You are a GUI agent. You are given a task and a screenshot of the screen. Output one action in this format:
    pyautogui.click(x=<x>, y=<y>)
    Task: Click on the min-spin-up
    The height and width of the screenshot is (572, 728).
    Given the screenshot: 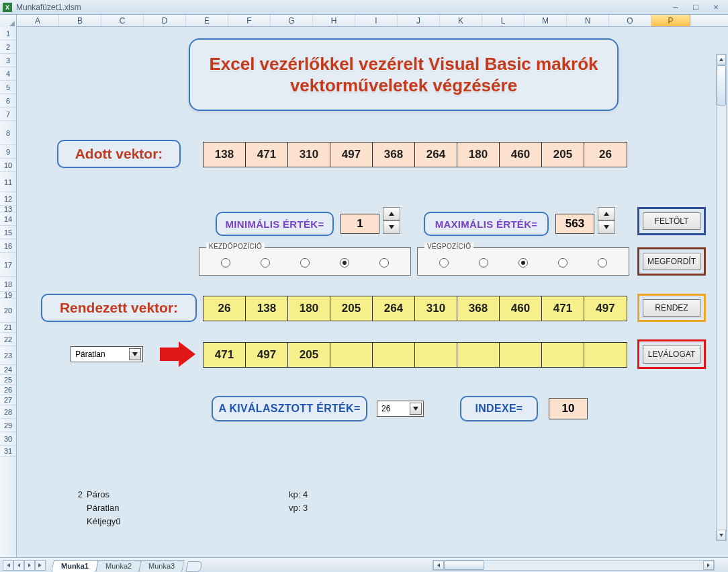 What is the action you would take?
    pyautogui.click(x=392, y=214)
    